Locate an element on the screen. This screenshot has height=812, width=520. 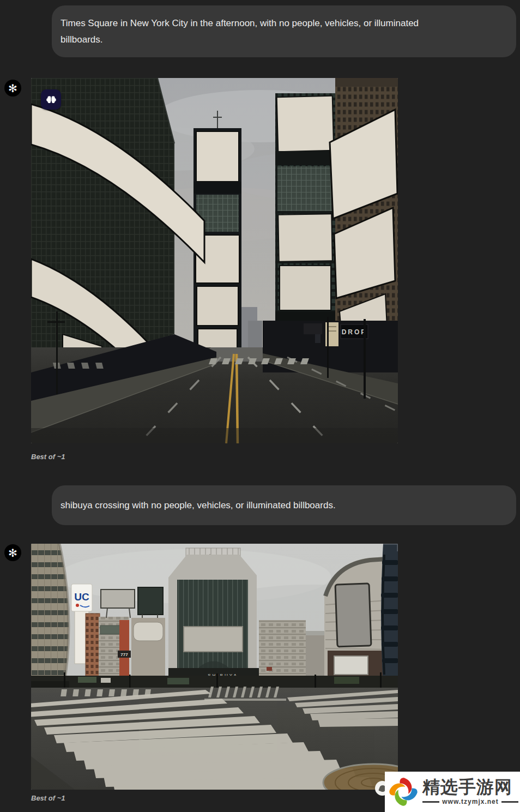
user-message-text: shibuya crossing with no people, vehicle… is located at coordinates (244, 506).